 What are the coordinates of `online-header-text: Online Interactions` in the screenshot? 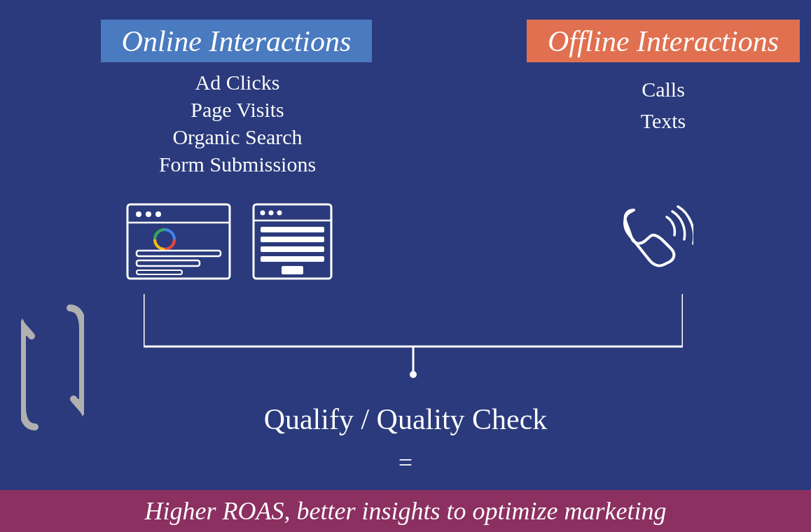 It's located at (237, 41).